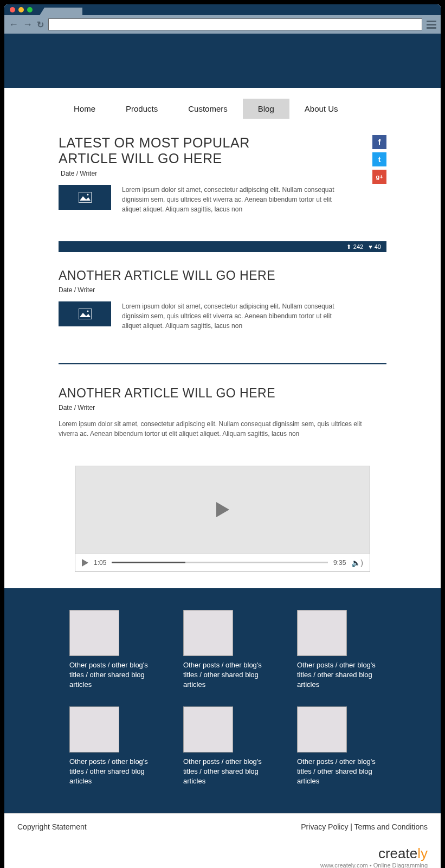  I want to click on browser-toolbar: ← → ↻, so click(222, 24).